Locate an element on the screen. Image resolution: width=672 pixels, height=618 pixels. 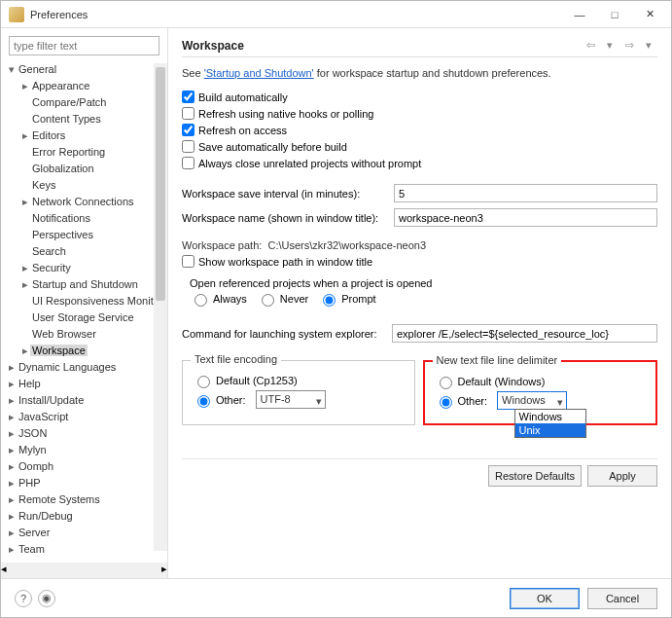
encoding-combo: UTF-8▾ is located at coordinates (291, 399).